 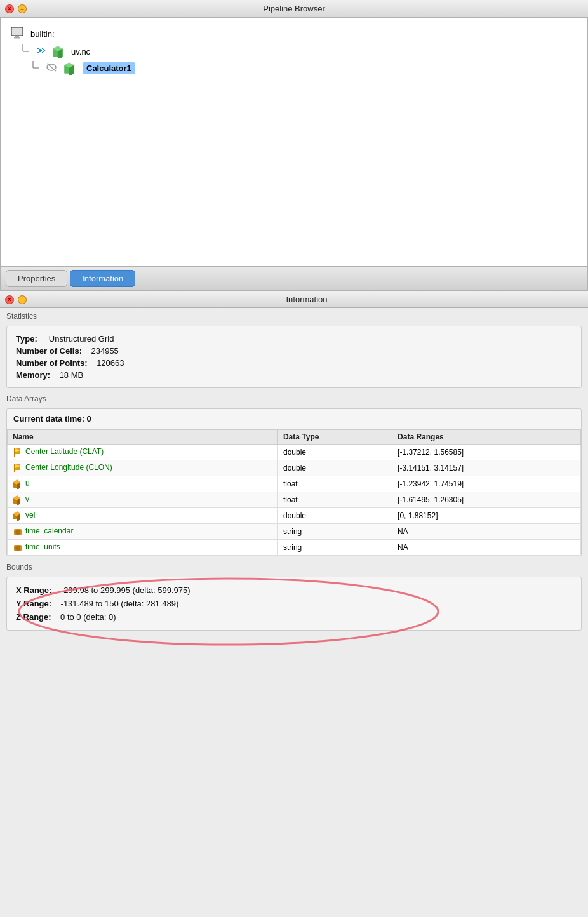 What do you see at coordinates (294, 351) in the screenshot?
I see `stat-cells-row: Number of Cells: 234955` at bounding box center [294, 351].